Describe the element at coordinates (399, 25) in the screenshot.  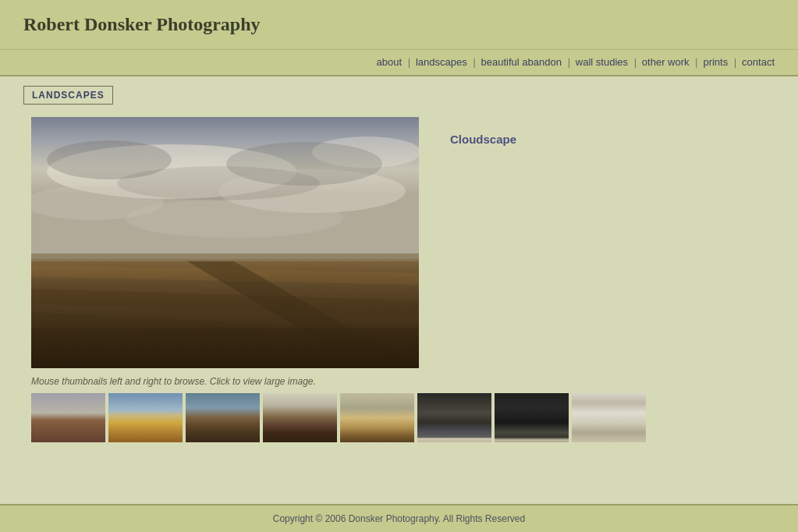
I see `site-title: Robert Donsker Photography` at that location.